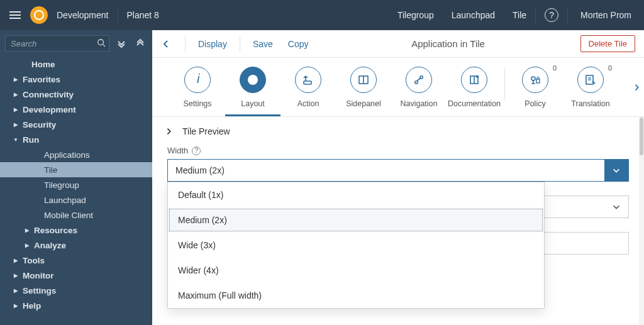  I want to click on tab-label: Layout, so click(253, 104).